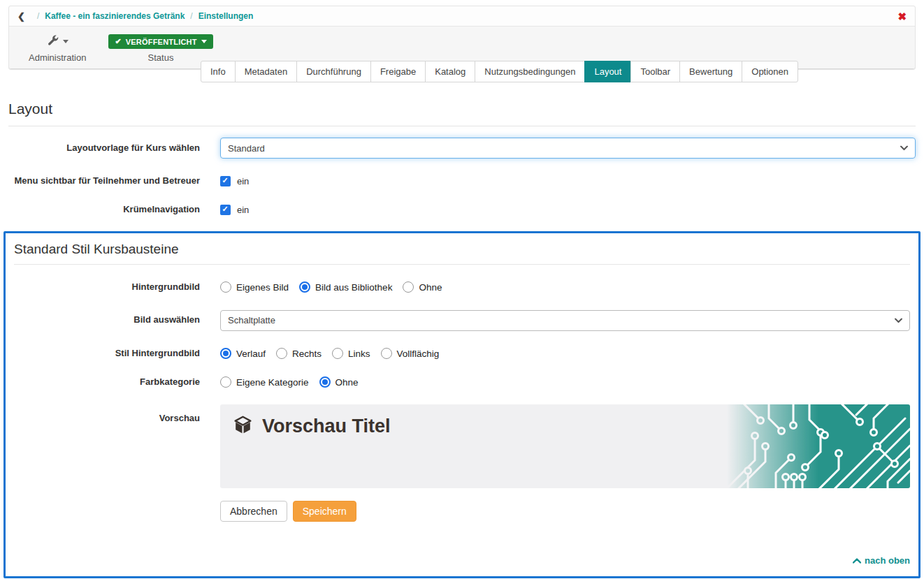 The width and height of the screenshot is (924, 579). Describe the element at coordinates (115, 210) in the screenshot. I see `crumb-nav-label: Krümelnavigation` at that location.